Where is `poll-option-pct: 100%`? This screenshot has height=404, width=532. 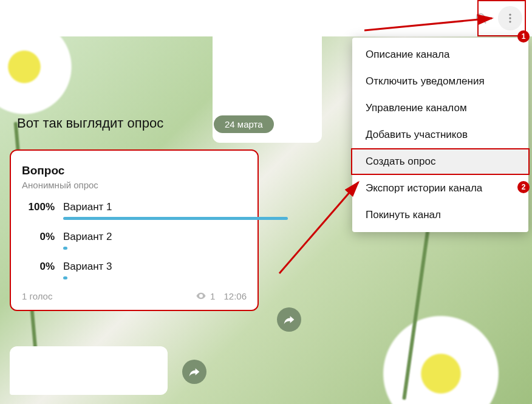
poll-option-pct: 100% is located at coordinates (38, 207).